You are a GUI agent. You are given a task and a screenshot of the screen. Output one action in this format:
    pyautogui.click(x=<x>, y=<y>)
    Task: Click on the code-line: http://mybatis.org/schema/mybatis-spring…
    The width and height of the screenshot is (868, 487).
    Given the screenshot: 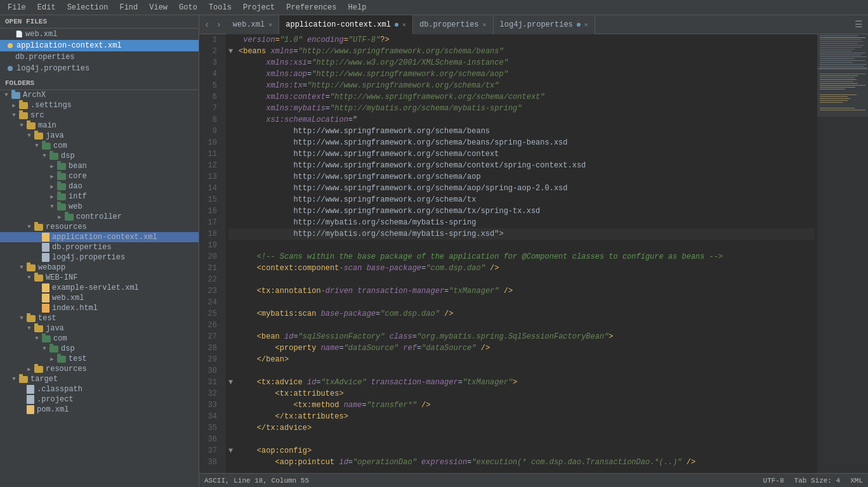 What is the action you would take?
    pyautogui.click(x=522, y=234)
    